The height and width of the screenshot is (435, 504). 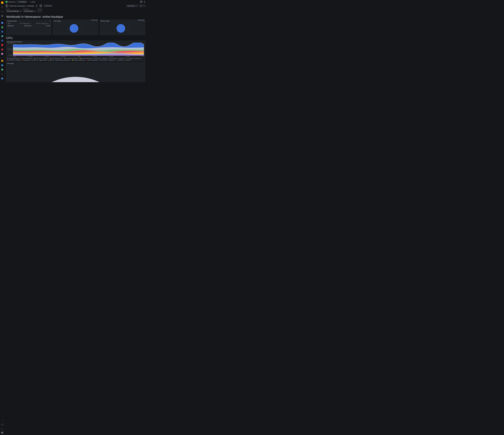 I want to click on legend-item: emailservice•deployment, so click(x=78, y=60).